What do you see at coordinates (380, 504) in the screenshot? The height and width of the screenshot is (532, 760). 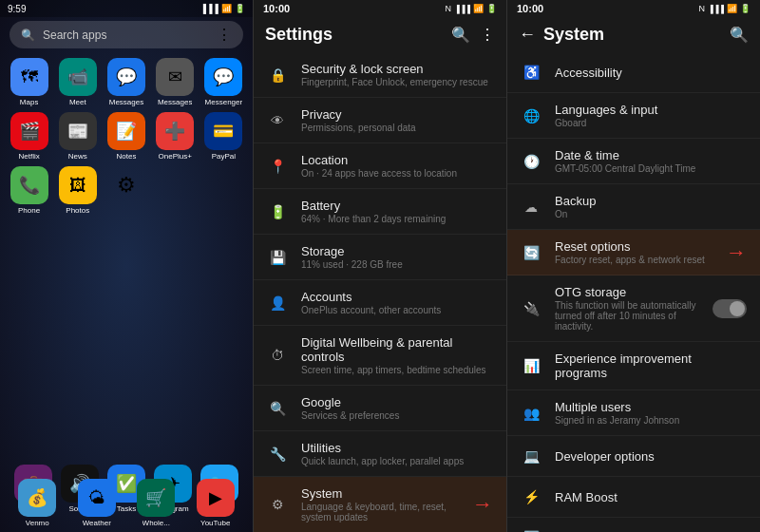 I see `settings-item-system: ⚙ System Language & keyboard, time, rese…` at bounding box center [380, 504].